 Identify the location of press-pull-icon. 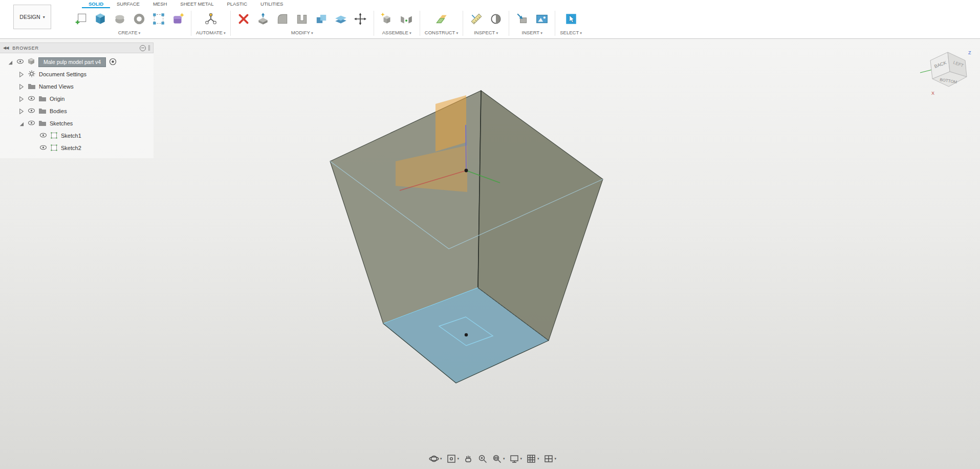
(263, 19).